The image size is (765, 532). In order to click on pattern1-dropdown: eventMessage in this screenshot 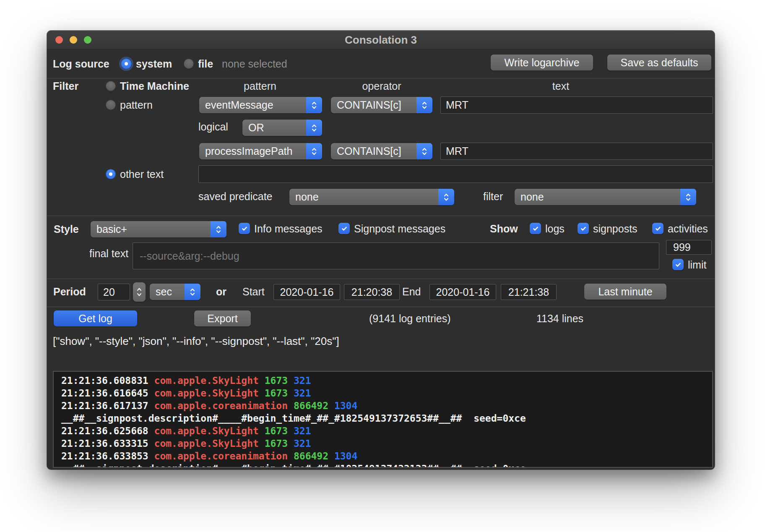, I will do `click(261, 105)`.